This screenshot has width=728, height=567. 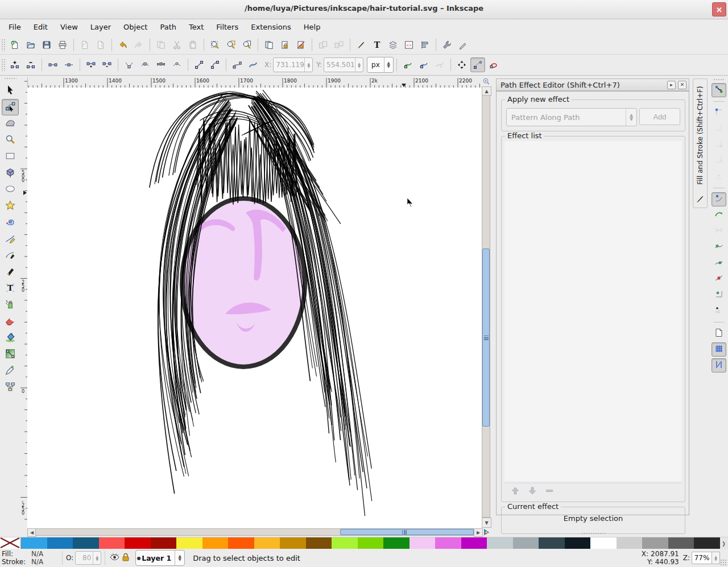 I want to click on snap-path-intersections-toggle, so click(x=719, y=231).